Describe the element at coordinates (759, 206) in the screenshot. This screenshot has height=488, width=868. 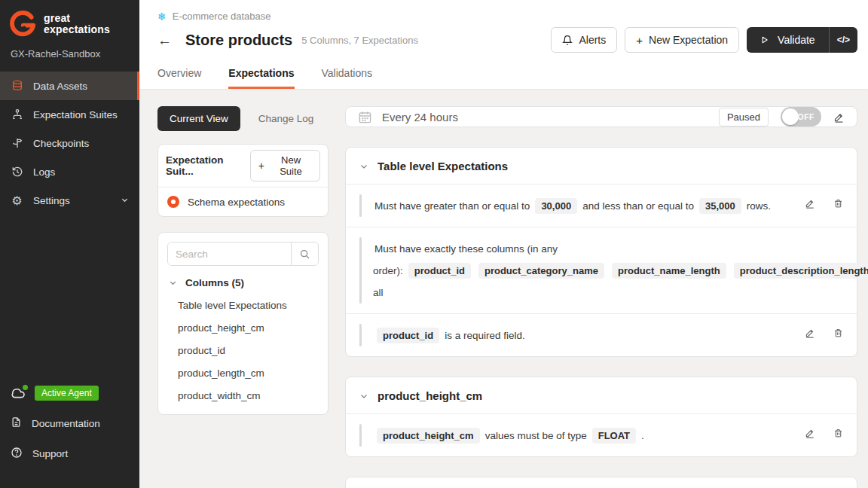
I see `expectation-text: rows.` at that location.